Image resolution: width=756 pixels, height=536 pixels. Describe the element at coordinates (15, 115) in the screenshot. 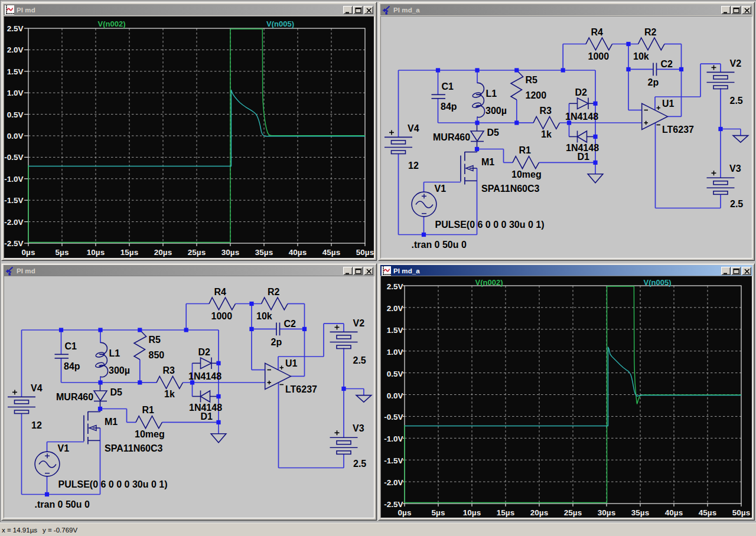

I see `svg-text: 0.5V` at that location.